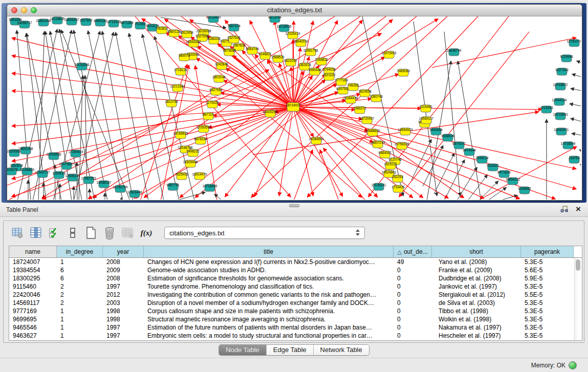 Image resolution: width=588 pixels, height=372 pixels. What do you see at coordinates (578, 209) in the screenshot?
I see `close-panel-icon: ×` at bounding box center [578, 209].